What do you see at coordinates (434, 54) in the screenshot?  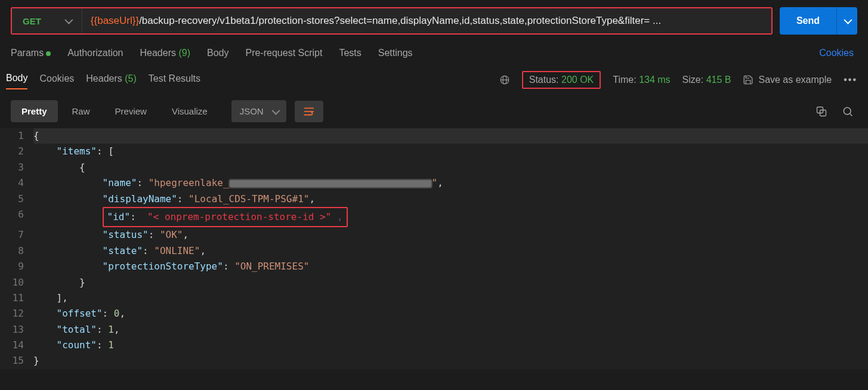 I see `request-tabs: Params Authorization Headers (9) Body Pr…` at bounding box center [434, 54].